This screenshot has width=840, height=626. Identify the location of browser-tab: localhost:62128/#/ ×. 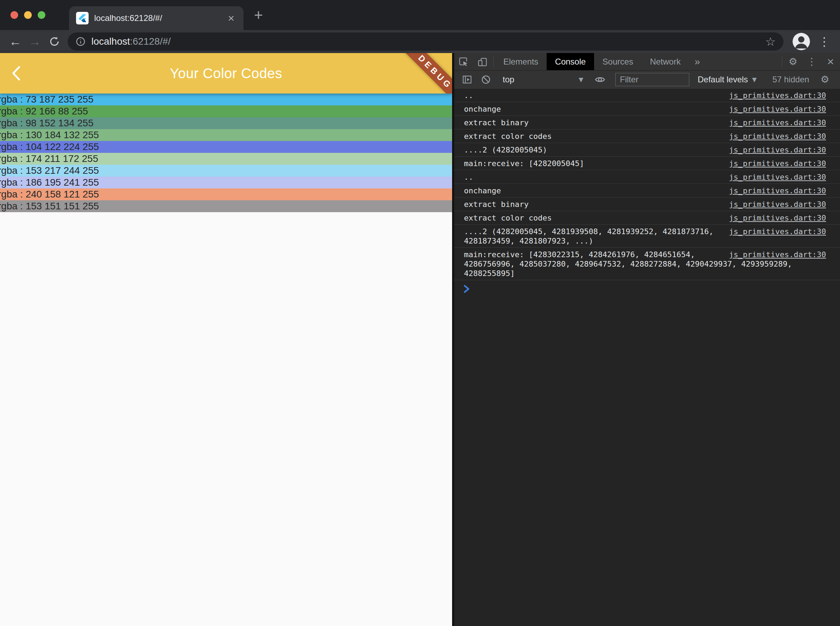
(156, 18).